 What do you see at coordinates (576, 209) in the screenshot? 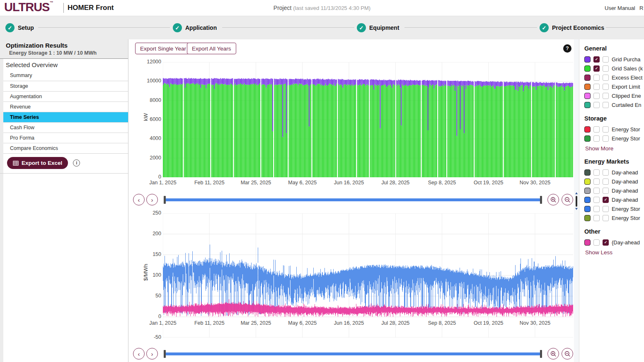
I see `scroll-down-arrow-icon` at bounding box center [576, 209].